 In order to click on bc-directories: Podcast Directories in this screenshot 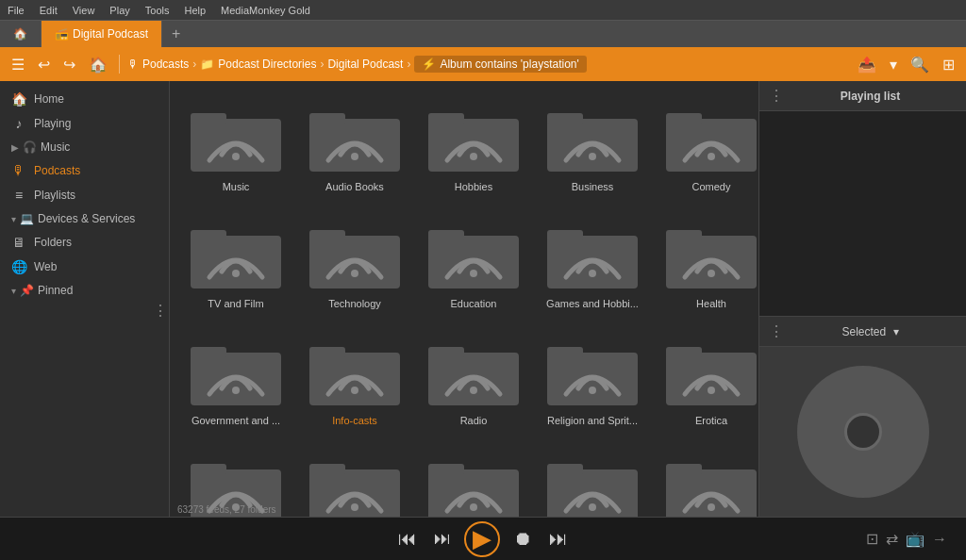, I will do `click(267, 64)`.